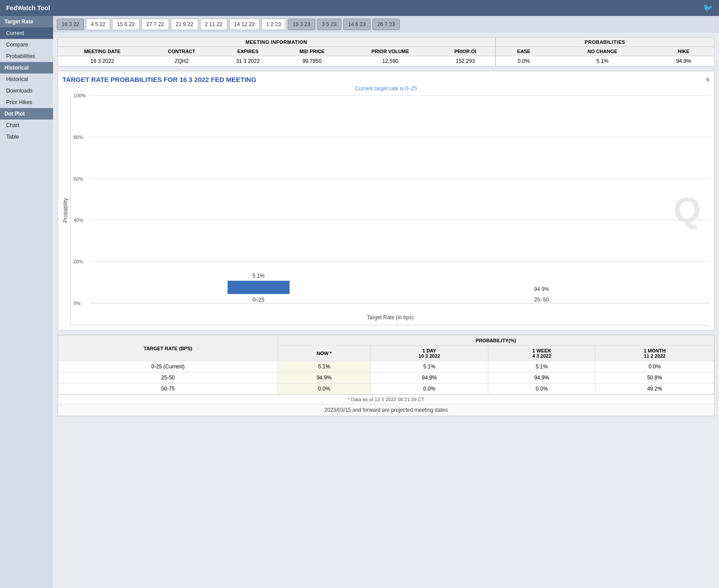 The height and width of the screenshot is (588, 719). What do you see at coordinates (542, 300) in the screenshot?
I see `bar-x-label-25-50: 25–50` at bounding box center [542, 300].